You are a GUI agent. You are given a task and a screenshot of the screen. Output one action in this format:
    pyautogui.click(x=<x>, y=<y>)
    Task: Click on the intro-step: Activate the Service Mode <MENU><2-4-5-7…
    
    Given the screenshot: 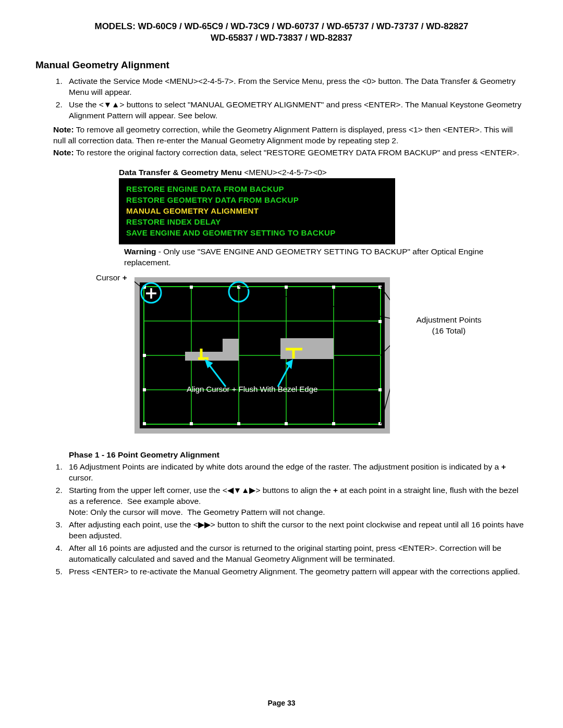 What is the action you would take?
    pyautogui.click(x=296, y=87)
    